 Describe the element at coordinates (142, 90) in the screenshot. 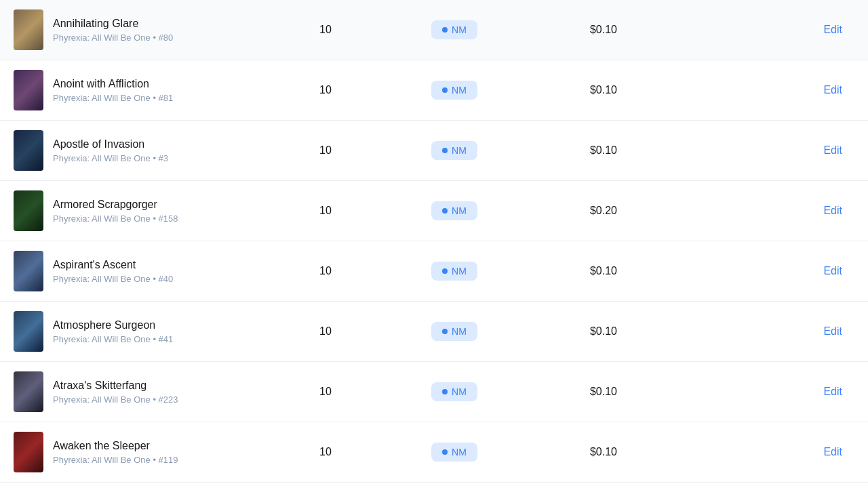

I see `card-info: Anoint with Affliction Phyrexia: All Wil…` at that location.